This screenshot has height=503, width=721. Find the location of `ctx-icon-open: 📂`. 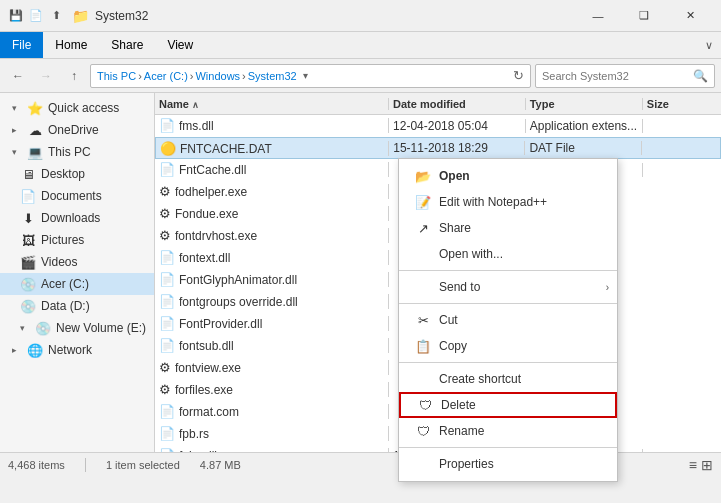

ctx-icon-open: 📂 is located at coordinates (423, 176).